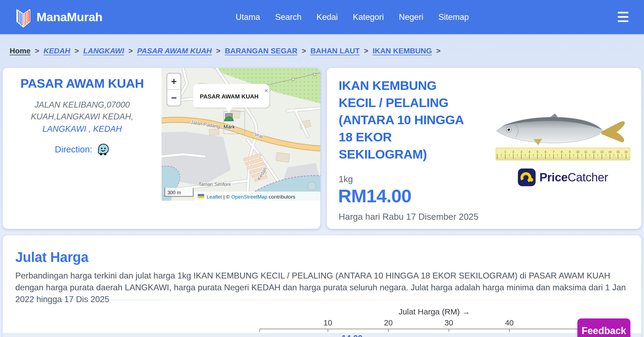 The height and width of the screenshot is (337, 644). Describe the element at coordinates (104, 51) in the screenshot. I see `breadcrumb-link-langkawi: LANGKAWI` at that location.